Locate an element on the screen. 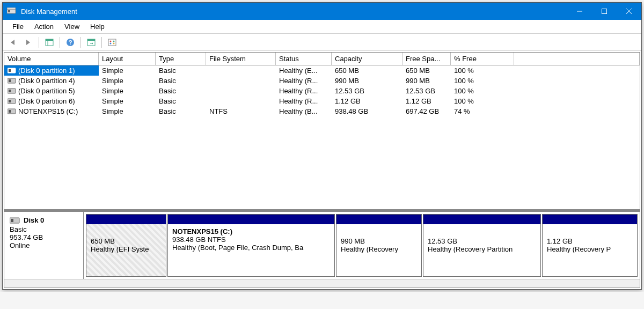 This screenshot has height=309, width=644. disk-name: Disk 0 is located at coordinates (34, 220).